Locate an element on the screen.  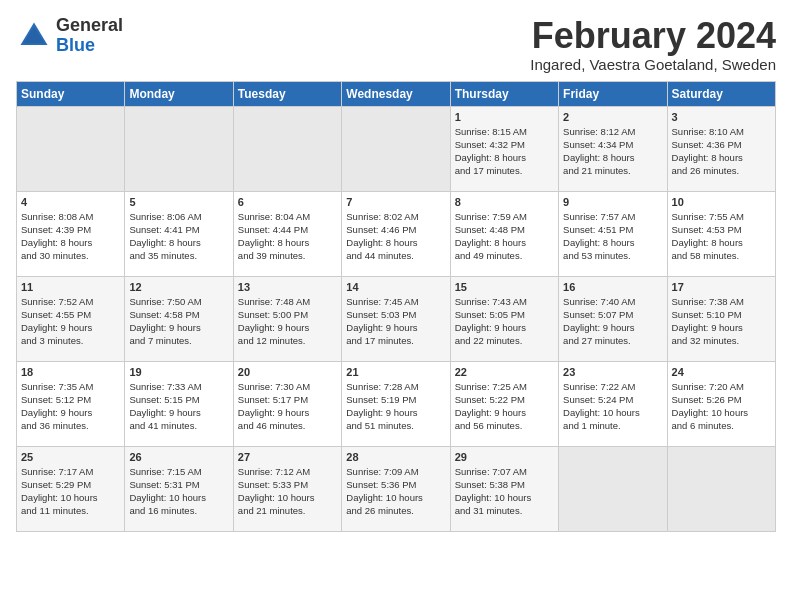
day-info: Sunrise: 8:15 AM Sunset: 4:32 PM Dayligh… is located at coordinates (504, 152).